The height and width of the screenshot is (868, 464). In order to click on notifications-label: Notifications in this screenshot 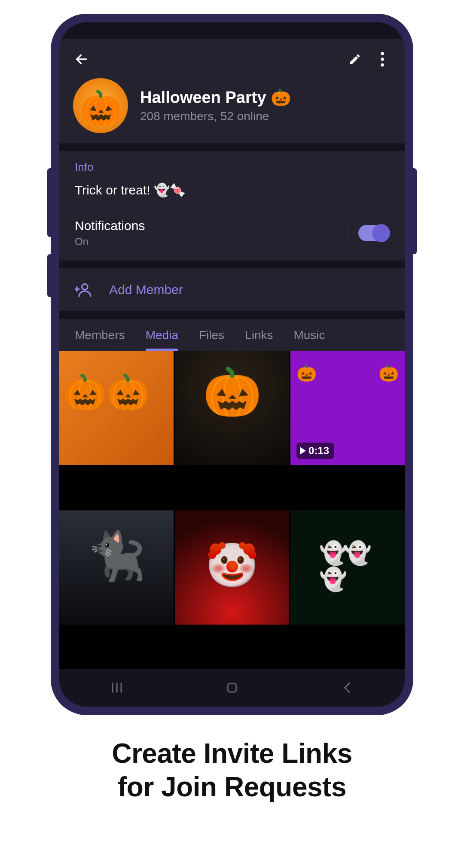, I will do `click(110, 226)`.